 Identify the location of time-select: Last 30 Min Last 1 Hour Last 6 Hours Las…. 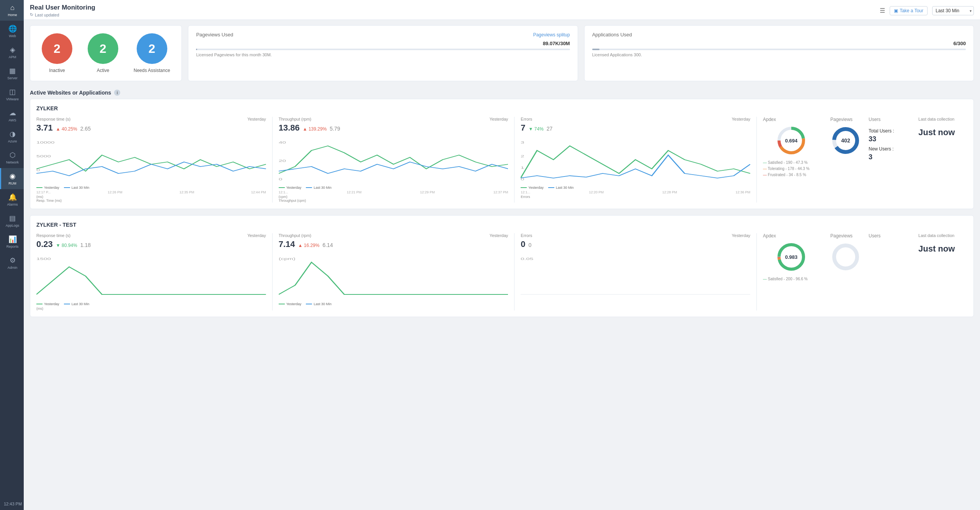
(953, 11).